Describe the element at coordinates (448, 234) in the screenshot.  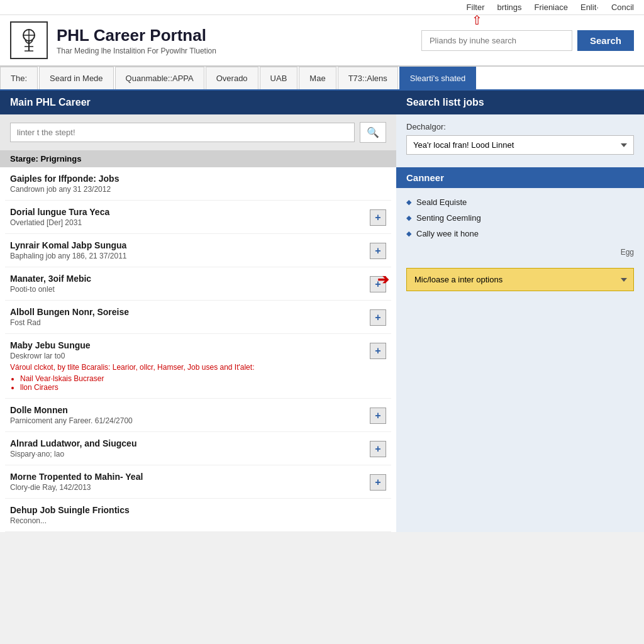
I see `canneer-item-label: Cally wee it hone` at that location.